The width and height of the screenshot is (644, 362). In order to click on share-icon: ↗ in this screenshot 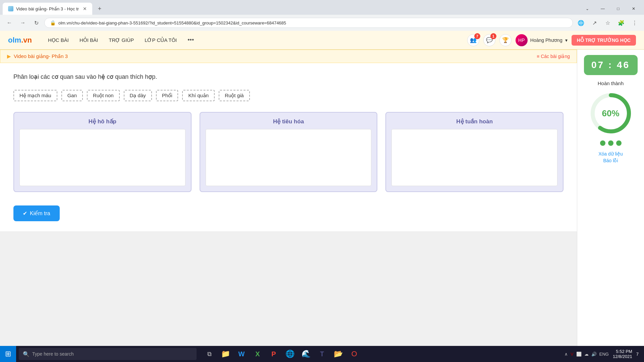, I will do `click(594, 23)`.